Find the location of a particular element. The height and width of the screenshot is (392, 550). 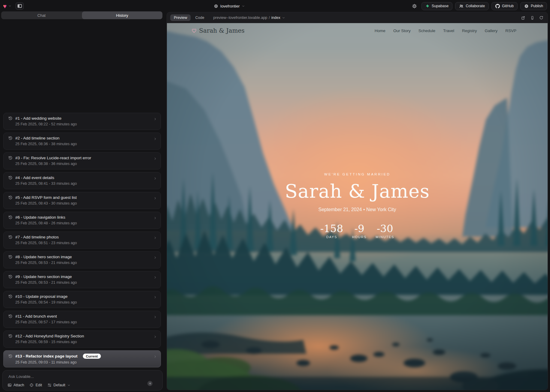

history-item-title: #5 - Add RSVP form and guest list is located at coordinates (46, 197).